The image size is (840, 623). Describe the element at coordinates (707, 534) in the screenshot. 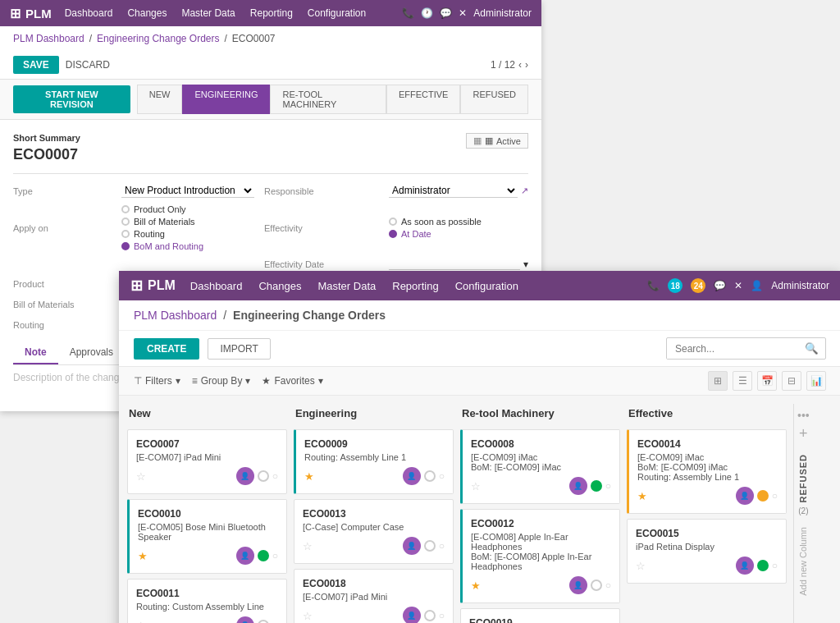

I see `card-id: ECO0015` at that location.